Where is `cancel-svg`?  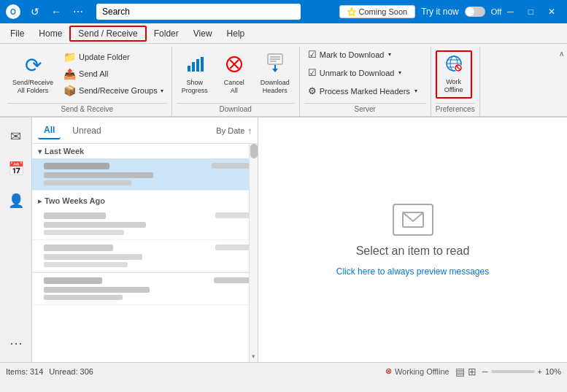 cancel-svg is located at coordinates (234, 64).